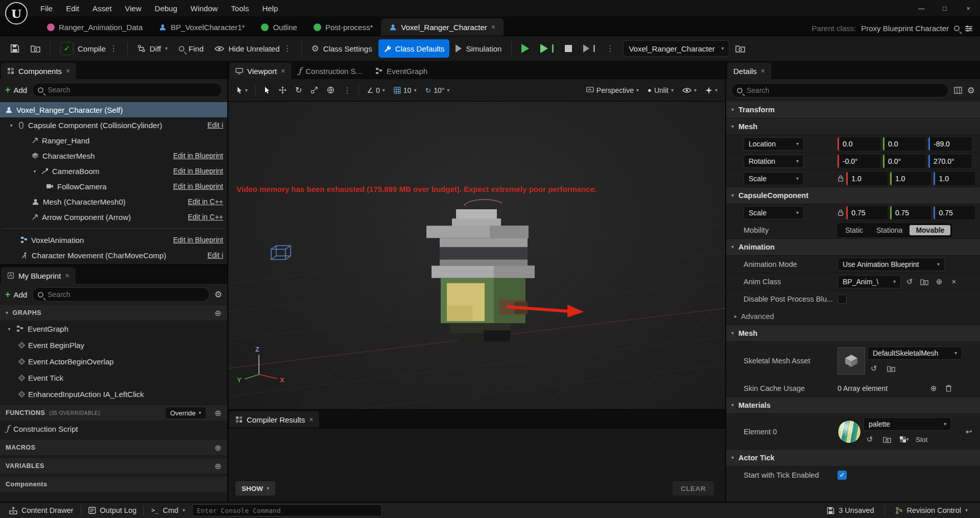 This screenshot has height=518, width=980. What do you see at coordinates (905, 29) in the screenshot?
I see `parent-class-value: Proxy Blueprint Character` at bounding box center [905, 29].